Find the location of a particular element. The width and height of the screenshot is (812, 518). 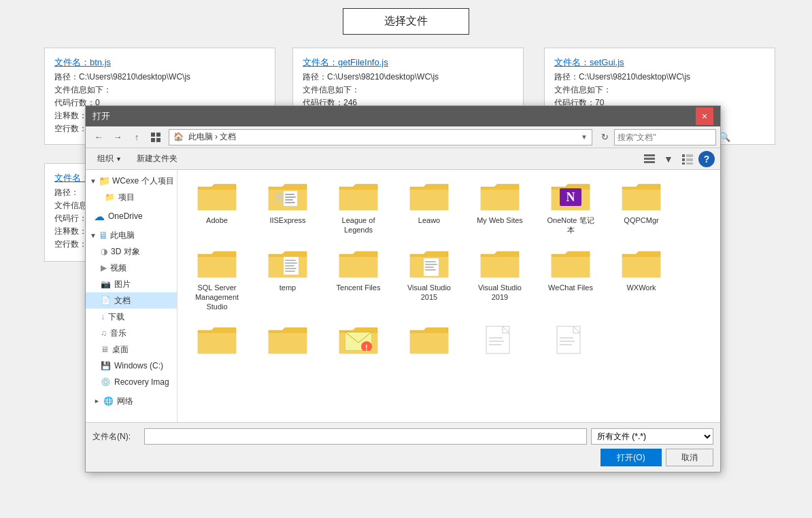

help-button: ? is located at coordinates (707, 159).